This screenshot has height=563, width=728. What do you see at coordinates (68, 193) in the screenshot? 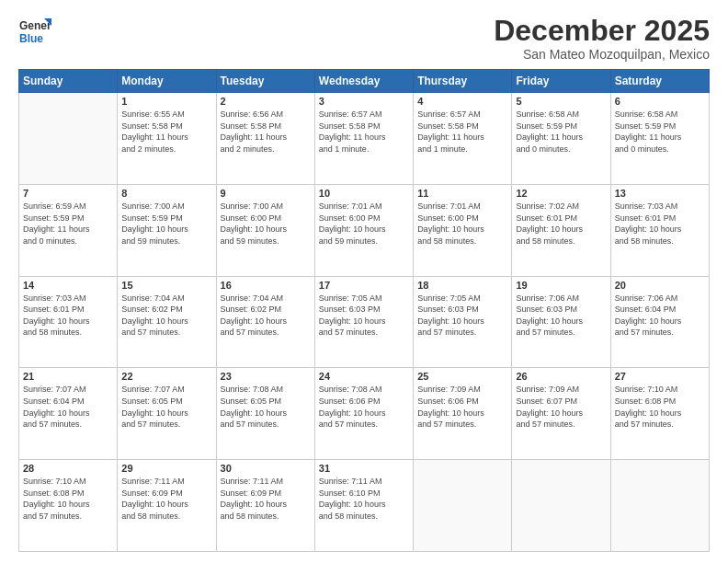
I see `day-number: 7` at bounding box center [68, 193].